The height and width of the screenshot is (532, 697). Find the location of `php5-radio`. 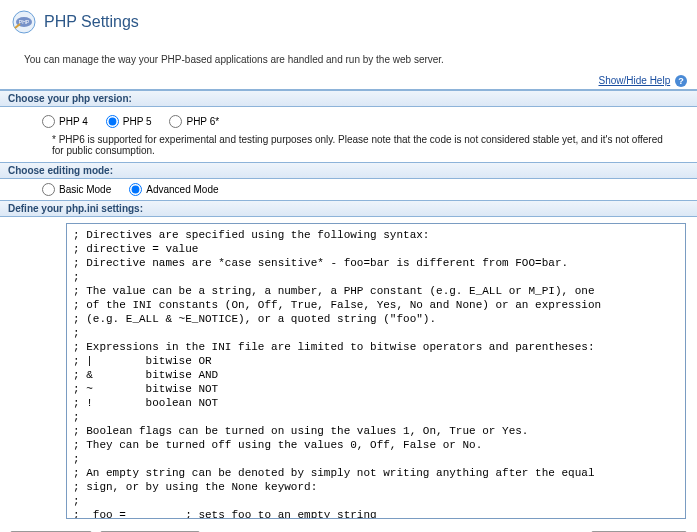

php5-radio is located at coordinates (112, 122).